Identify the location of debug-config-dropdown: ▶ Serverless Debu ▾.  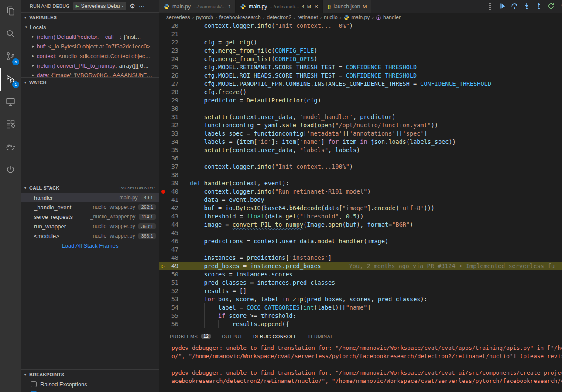
(100, 6).